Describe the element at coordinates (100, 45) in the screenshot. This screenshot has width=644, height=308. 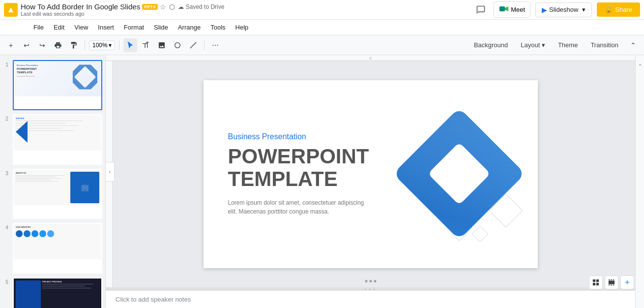
I see `zoom-value: 100%` at that location.